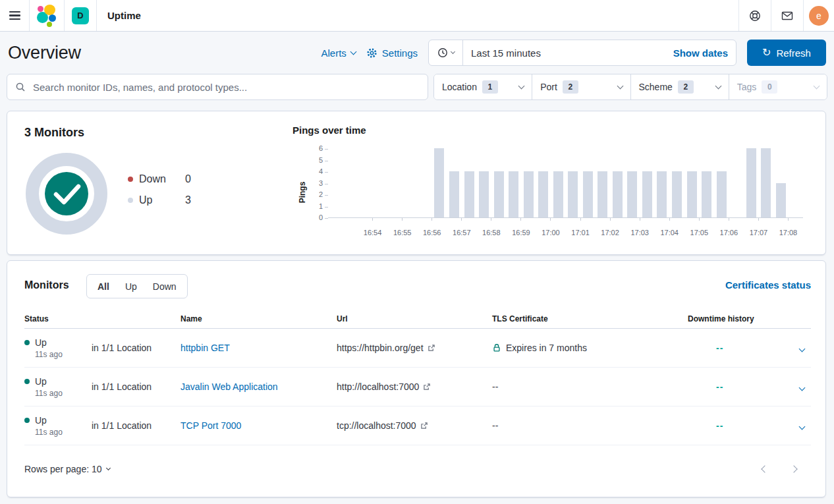  Describe the element at coordinates (400, 53) in the screenshot. I see `settings-label: Settings` at that location.